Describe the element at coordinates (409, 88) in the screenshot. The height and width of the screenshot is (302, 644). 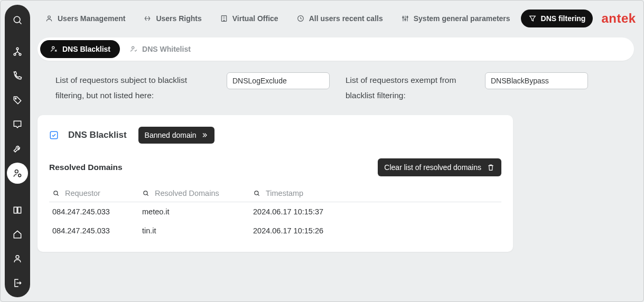
I see `exempt-filter-label: List of requestors exempt from blacklist…` at that location.